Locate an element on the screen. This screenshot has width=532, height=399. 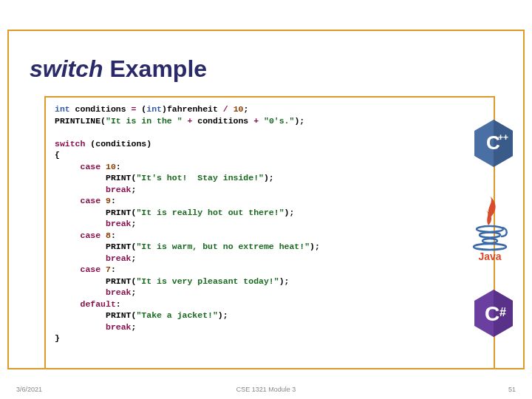
svg-text: C is located at coordinates (492, 313).